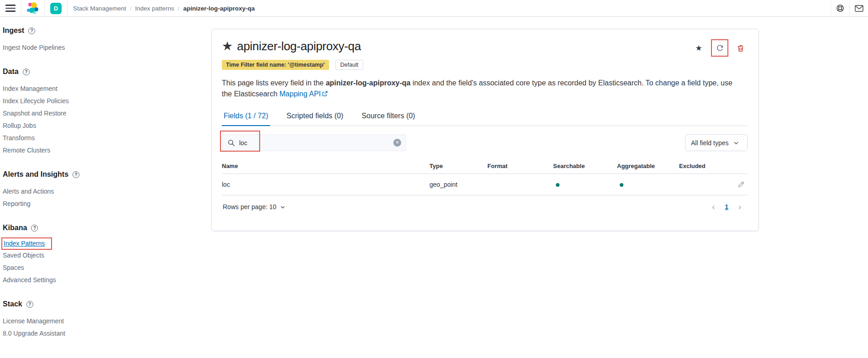 This screenshot has height=358, width=868. I want to click on top-navigation-bar: D Stack Management / Index patterns / ap…, so click(434, 8).